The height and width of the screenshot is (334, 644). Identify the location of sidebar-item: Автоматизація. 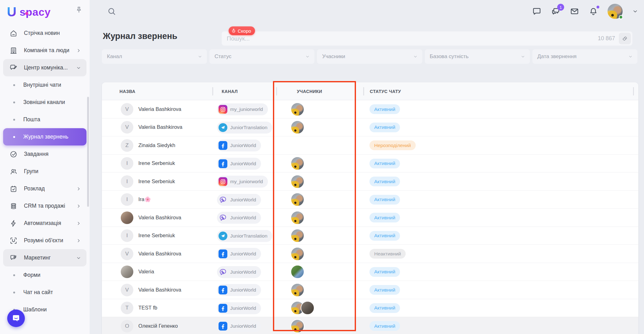
(45, 223).